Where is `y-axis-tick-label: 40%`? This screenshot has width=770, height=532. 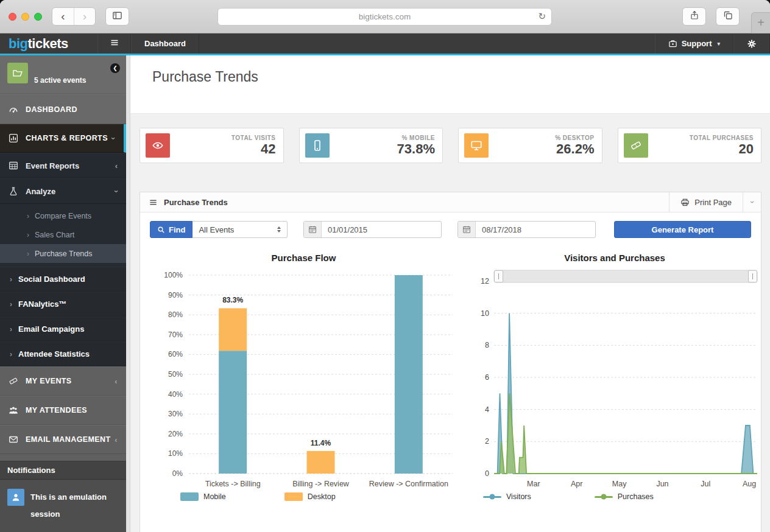 y-axis-tick-label: 40% is located at coordinates (175, 394).